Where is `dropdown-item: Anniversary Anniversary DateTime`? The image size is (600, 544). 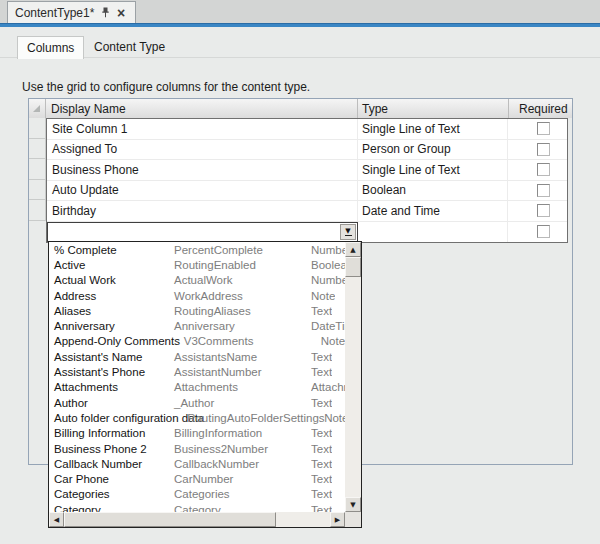
dropdown-item: Anniversary Anniversary DateTime is located at coordinates (197, 326).